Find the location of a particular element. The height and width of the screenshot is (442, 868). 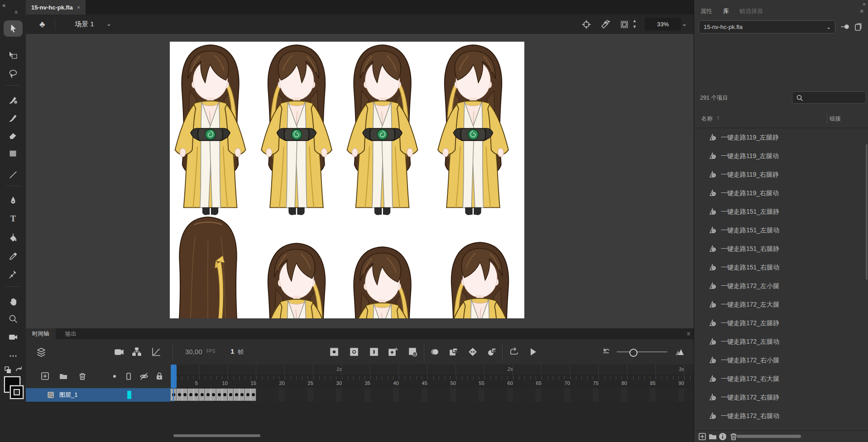

tab-frame-picker: 帧选择器 is located at coordinates (751, 11).